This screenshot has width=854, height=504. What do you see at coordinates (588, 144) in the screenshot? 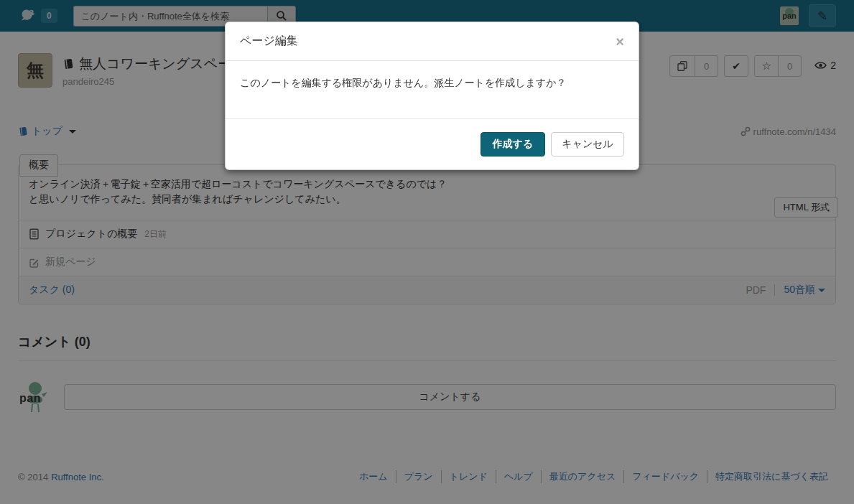
I see `cancel-button: キャンセル` at bounding box center [588, 144].